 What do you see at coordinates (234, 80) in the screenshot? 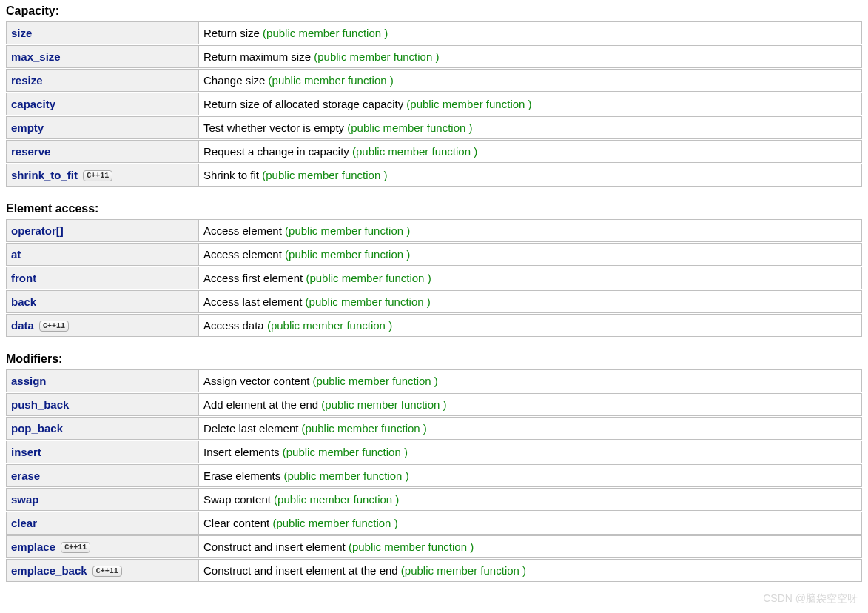
I see `function-desc: Change size` at bounding box center [234, 80].